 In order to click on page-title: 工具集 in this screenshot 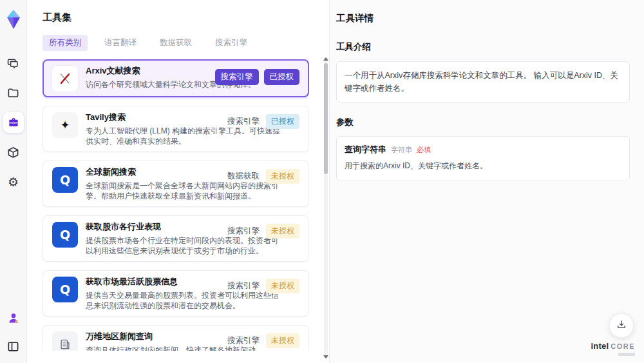, I will do `click(185, 18)`.